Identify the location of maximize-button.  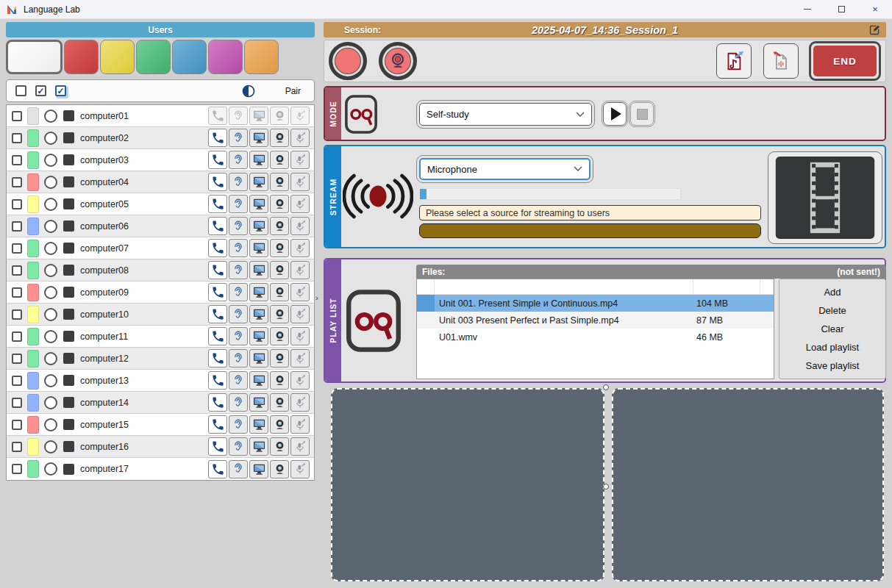
(841, 9).